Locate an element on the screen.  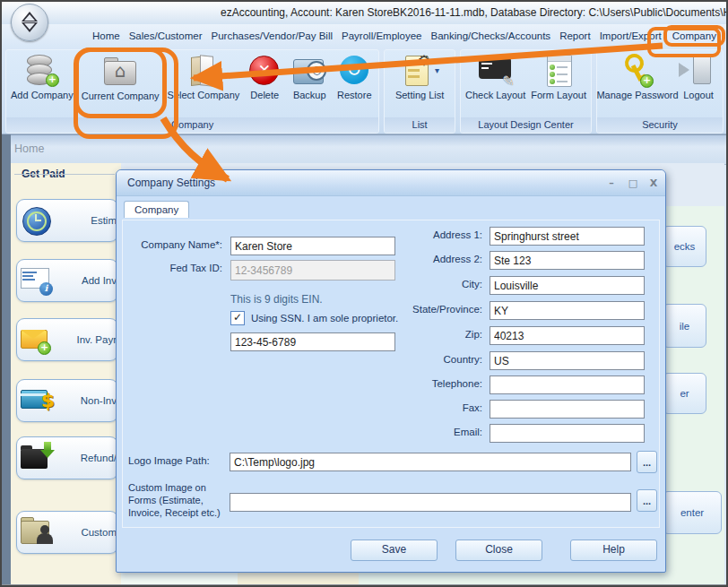
title-bar: ezAccounting, Account: Karen StoreBK2016… is located at coordinates (365, 13).